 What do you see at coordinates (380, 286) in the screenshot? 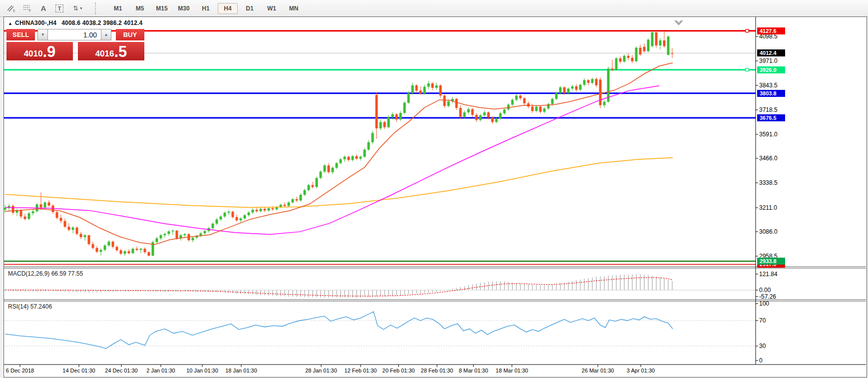
I see `macd-pane` at bounding box center [380, 286].